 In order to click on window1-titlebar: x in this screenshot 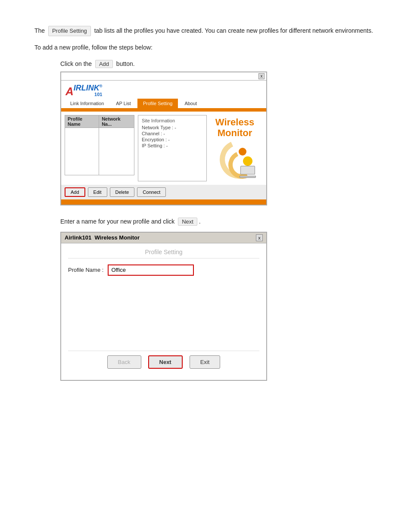, I will do `click(164, 77)`.